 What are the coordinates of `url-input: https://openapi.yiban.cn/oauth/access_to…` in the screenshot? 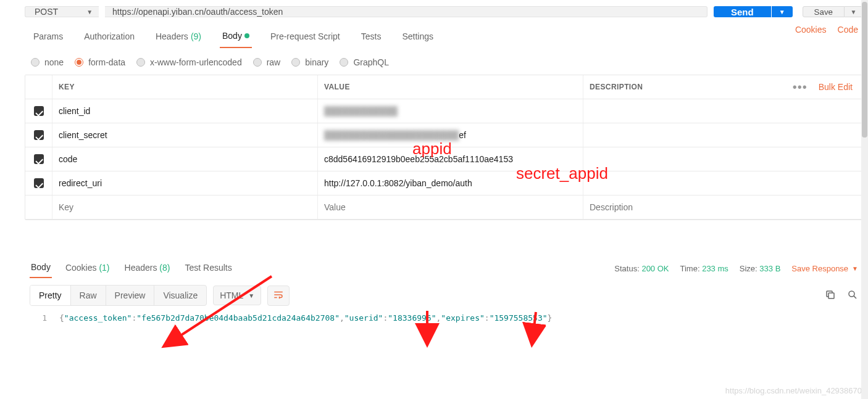 It's located at (406, 12).